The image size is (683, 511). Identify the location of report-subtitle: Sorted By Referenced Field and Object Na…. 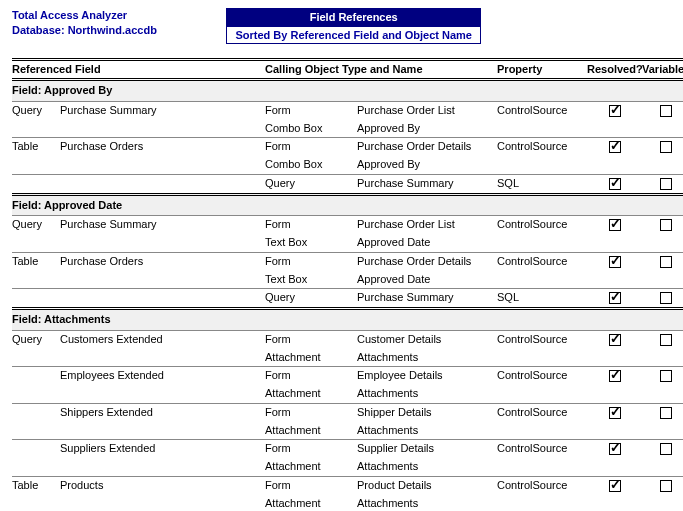
(354, 35).